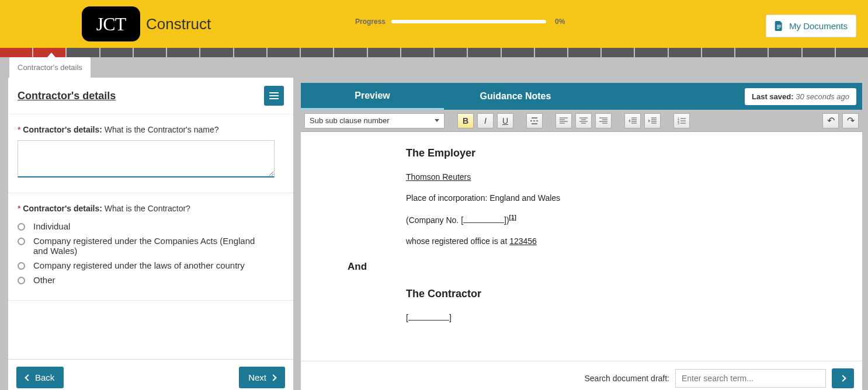  Describe the element at coordinates (67, 96) in the screenshot. I see `panel-title: Contractor's details` at that location.